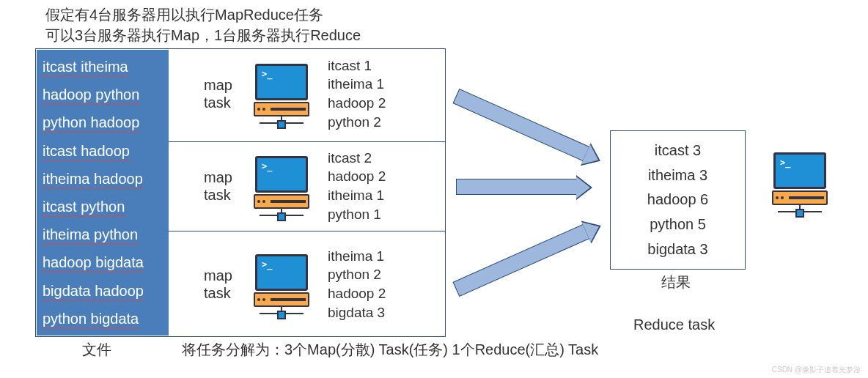  Describe the element at coordinates (103, 291) in the screenshot. I see `file-line: bigdata hadoop` at that location.